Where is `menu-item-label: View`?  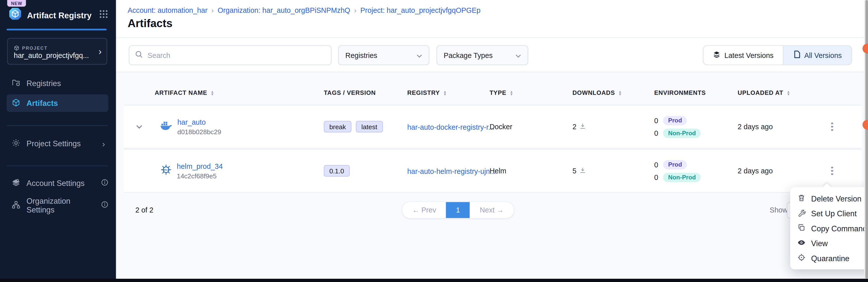 menu-item-label: View is located at coordinates (819, 243).